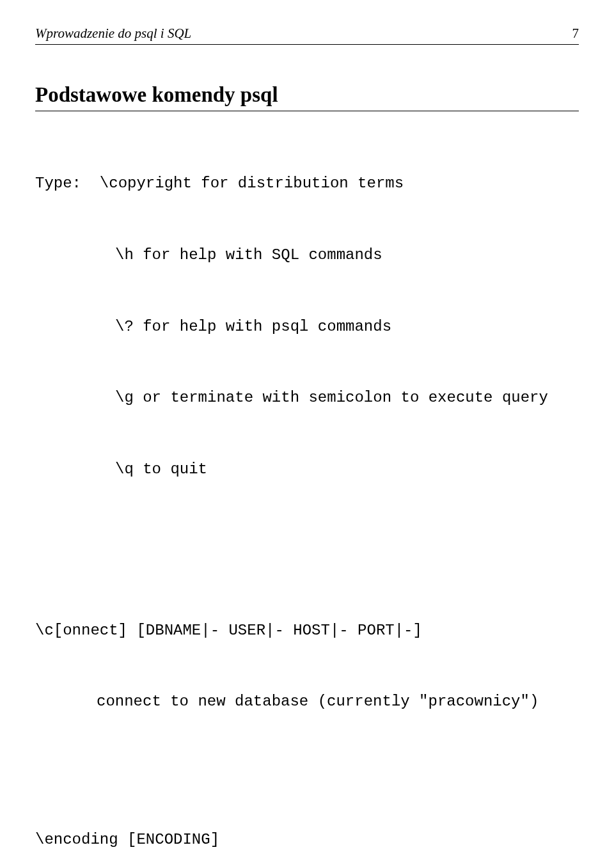  I want to click on type-line-4: \g or terminate with semicolon to execut…, so click(307, 398).